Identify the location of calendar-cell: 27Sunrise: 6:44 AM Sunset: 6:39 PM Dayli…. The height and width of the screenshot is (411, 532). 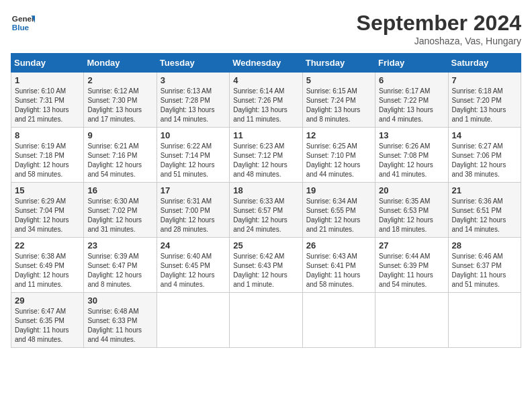
(412, 265).